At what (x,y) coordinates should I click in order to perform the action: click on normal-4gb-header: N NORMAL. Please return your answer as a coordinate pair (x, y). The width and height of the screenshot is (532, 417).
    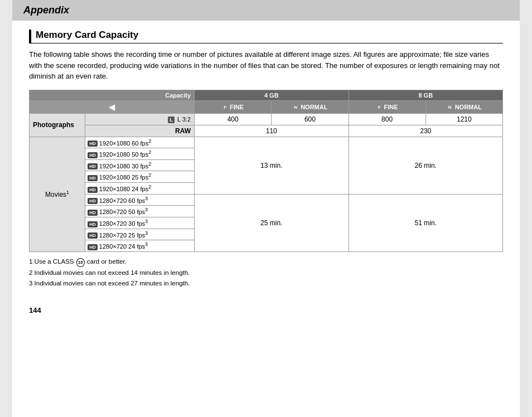
    Looking at the image, I should click on (310, 107).